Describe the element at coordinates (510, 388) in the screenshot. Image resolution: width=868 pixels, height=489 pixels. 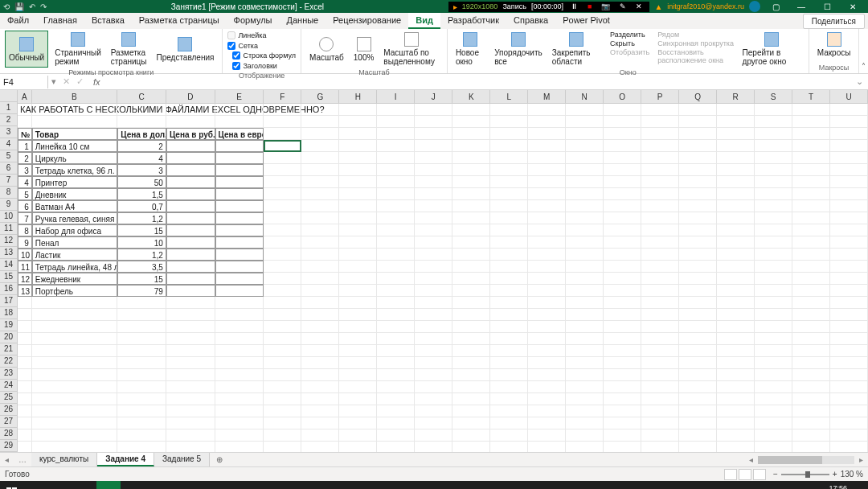
I see `cell-L24` at that location.